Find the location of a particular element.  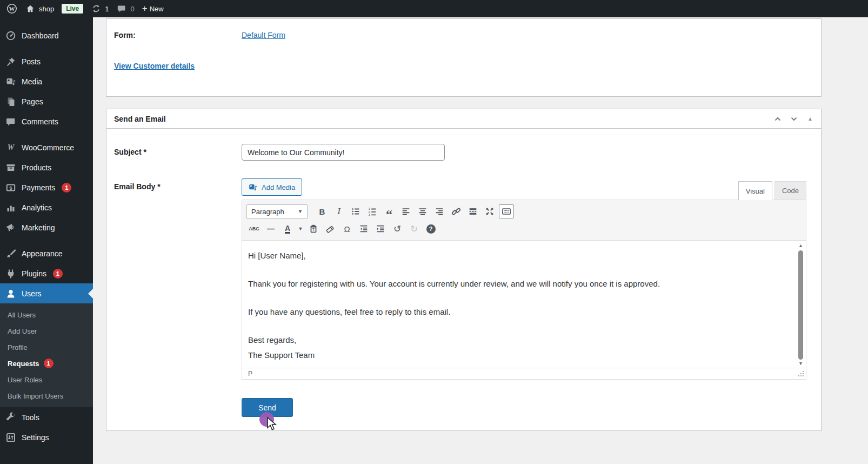

help-button: ? is located at coordinates (431, 229).